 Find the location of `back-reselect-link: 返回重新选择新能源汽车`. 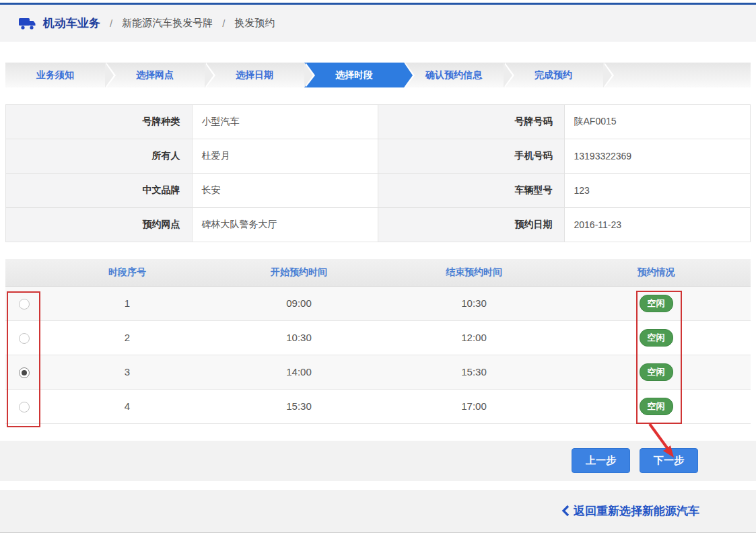

back-reselect-link: 返回重新选择新能源汽车 is located at coordinates (630, 511).